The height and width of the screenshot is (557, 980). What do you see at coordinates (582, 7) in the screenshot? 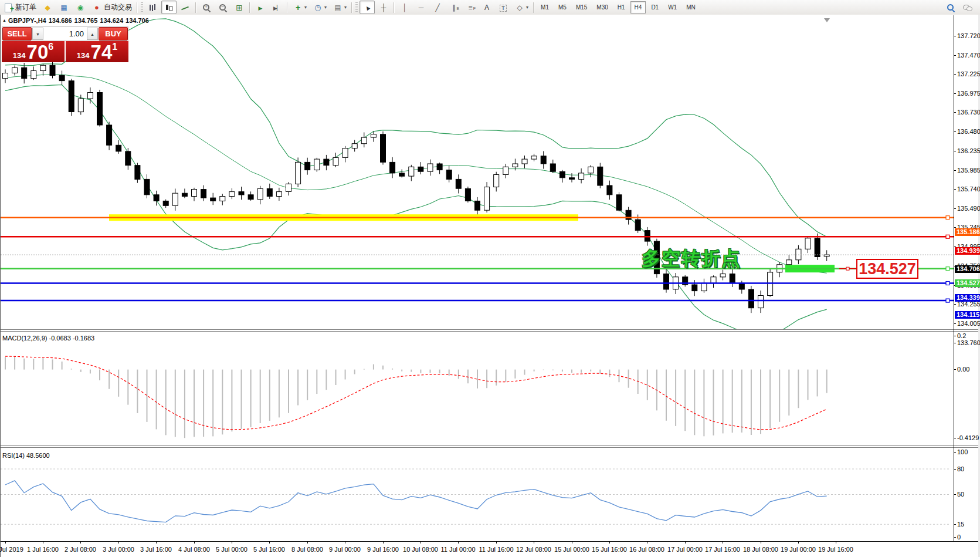
I see `timeframe-button-m15: M15` at bounding box center [582, 7].